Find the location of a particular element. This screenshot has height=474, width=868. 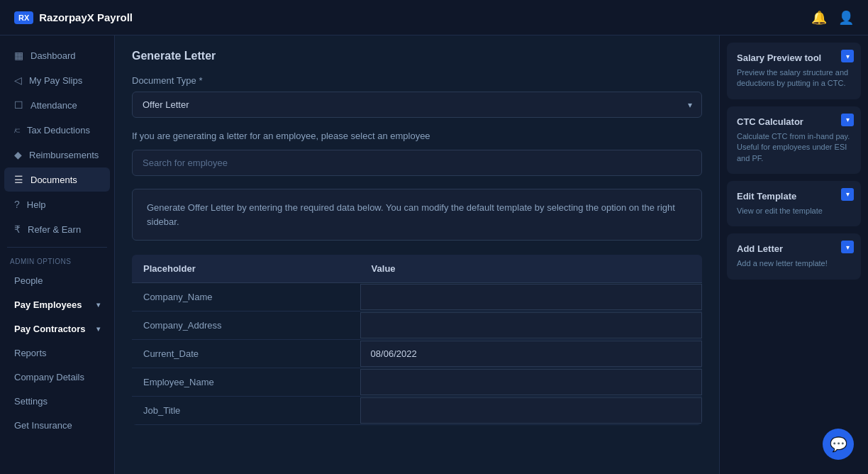

tool-card-title: Salary Preview tool is located at coordinates (794, 58).